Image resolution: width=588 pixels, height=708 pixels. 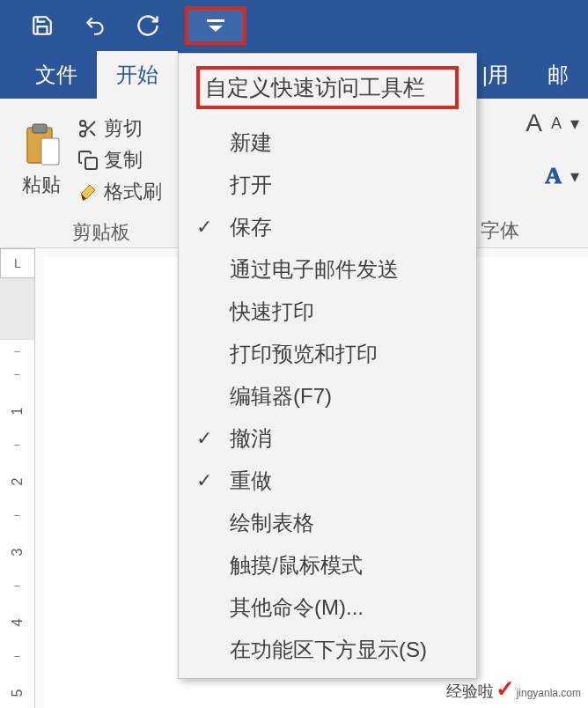 I want to click on clipboard-group: 粘贴 剪切 复制 格式刷 剪贴板, so click(x=101, y=173).